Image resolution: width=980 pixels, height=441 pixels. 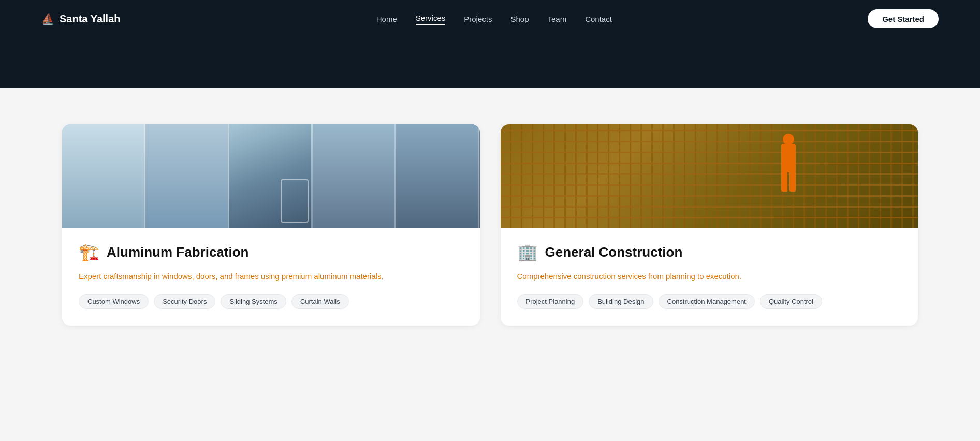 What do you see at coordinates (271, 252) in the screenshot?
I see `card-title-row-aluminum: 🏗️ Aluminum Fabrication` at bounding box center [271, 252].